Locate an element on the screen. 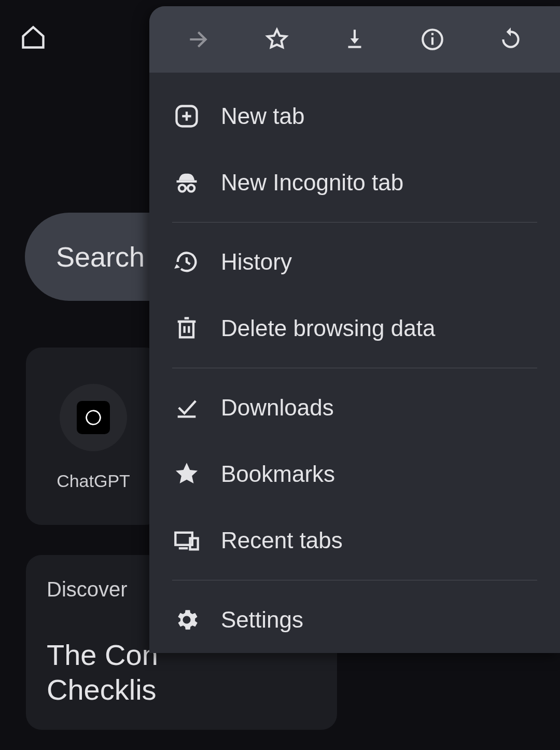 This screenshot has width=560, height=750. home-icon is located at coordinates (33, 37).